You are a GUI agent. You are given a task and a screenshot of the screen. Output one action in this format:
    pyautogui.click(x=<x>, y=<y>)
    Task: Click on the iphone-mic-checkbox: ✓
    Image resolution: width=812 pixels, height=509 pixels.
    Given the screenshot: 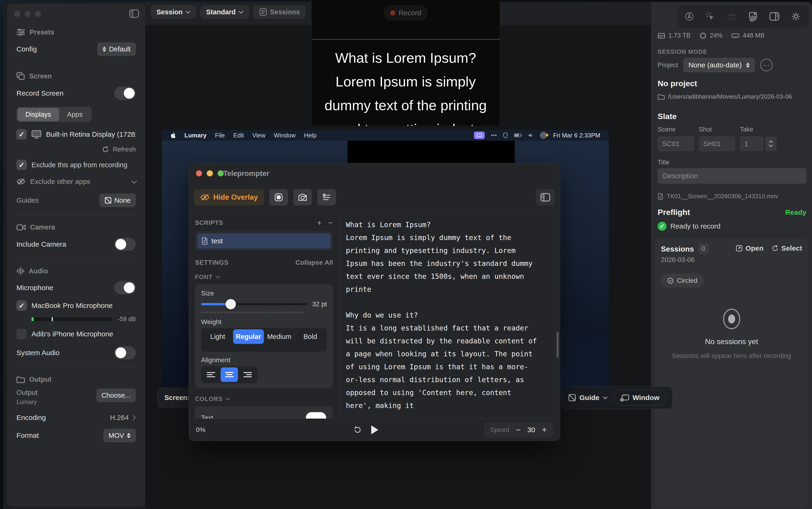 What is the action you would take?
    pyautogui.click(x=22, y=334)
    